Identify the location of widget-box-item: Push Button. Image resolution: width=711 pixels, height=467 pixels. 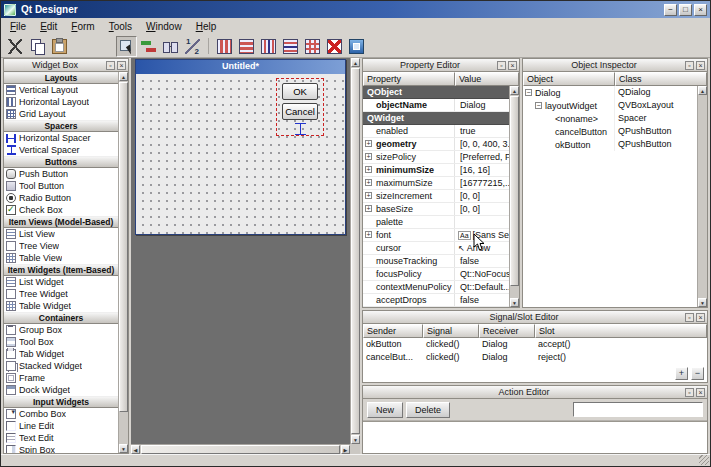
(61, 174).